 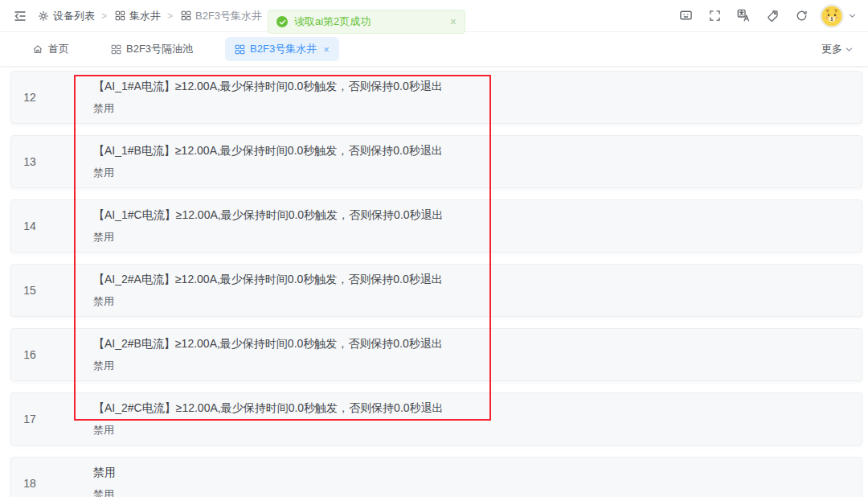 What do you see at coordinates (434, 50) in the screenshot?
I see `tab-bar: 首页 B2F3号隔油池 B2F3号集水井 × 更多` at bounding box center [434, 50].